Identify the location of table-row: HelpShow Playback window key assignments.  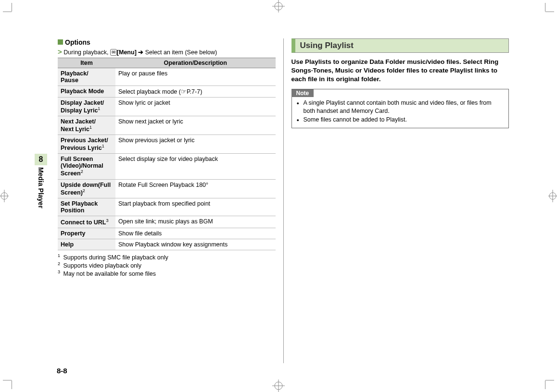
(166, 244).